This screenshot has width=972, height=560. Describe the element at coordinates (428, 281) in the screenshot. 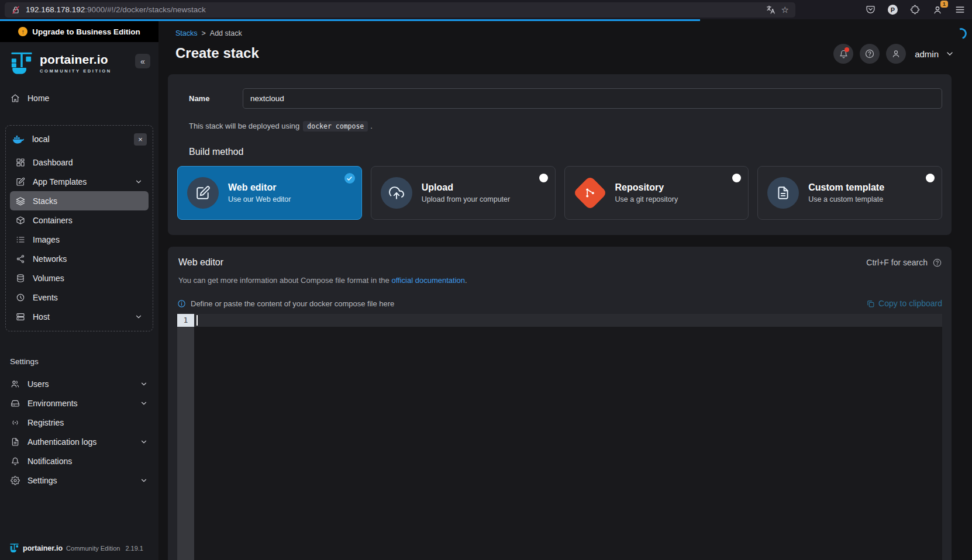

I see `official-documentation-link: official documentation` at that location.